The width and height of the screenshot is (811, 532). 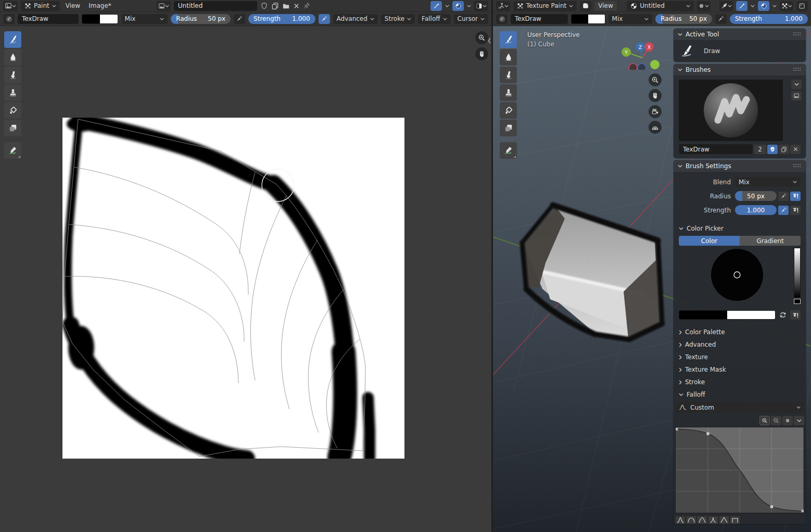 I want to click on fake-user-toggle, so click(x=772, y=149).